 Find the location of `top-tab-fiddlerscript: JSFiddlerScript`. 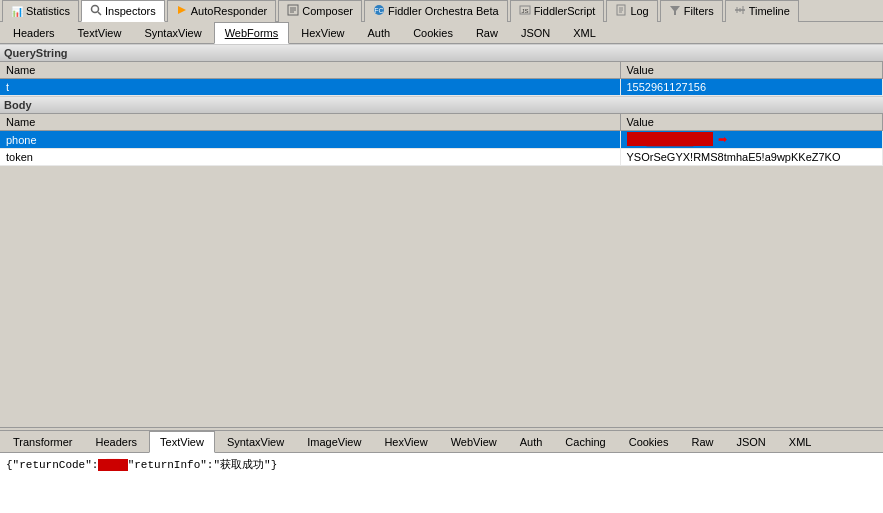

top-tab-fiddlerscript: JSFiddlerScript is located at coordinates (558, 11).